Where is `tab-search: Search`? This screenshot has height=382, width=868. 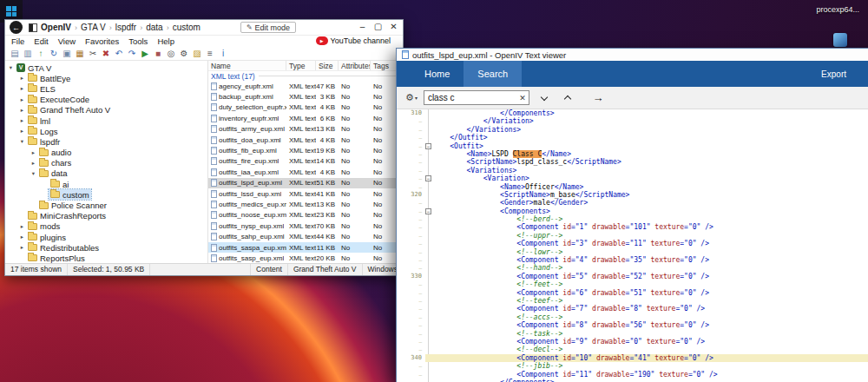
tab-search: Search is located at coordinates (493, 74).